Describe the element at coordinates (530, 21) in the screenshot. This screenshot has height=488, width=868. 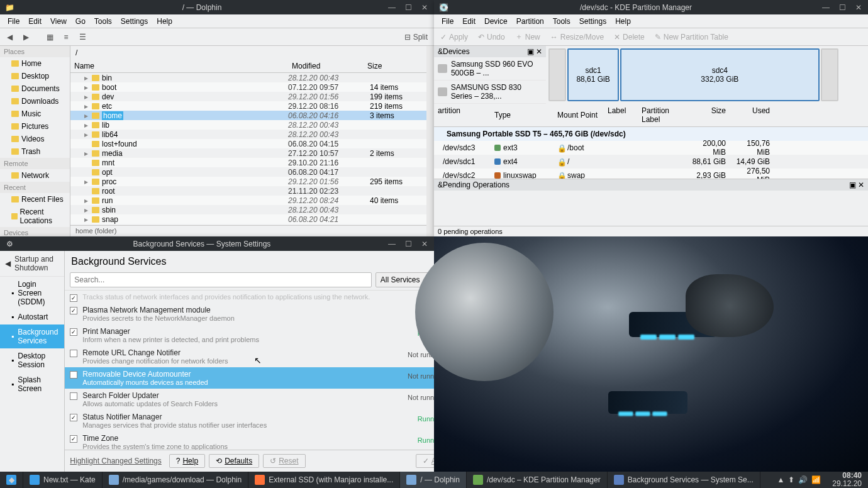
I see `menu-partition: Partition` at that location.